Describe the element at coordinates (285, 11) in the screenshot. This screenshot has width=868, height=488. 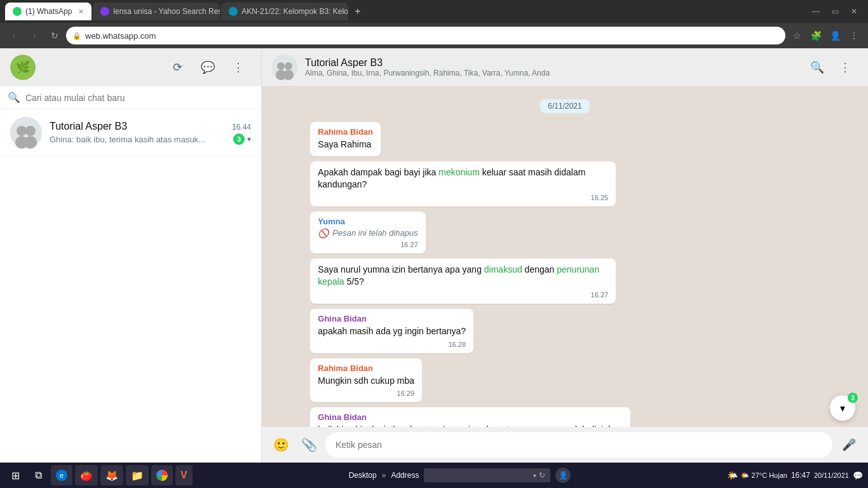
I see `tab-akn: AKN-21/22: Kelompok B3: Kelom... ✕` at that location.